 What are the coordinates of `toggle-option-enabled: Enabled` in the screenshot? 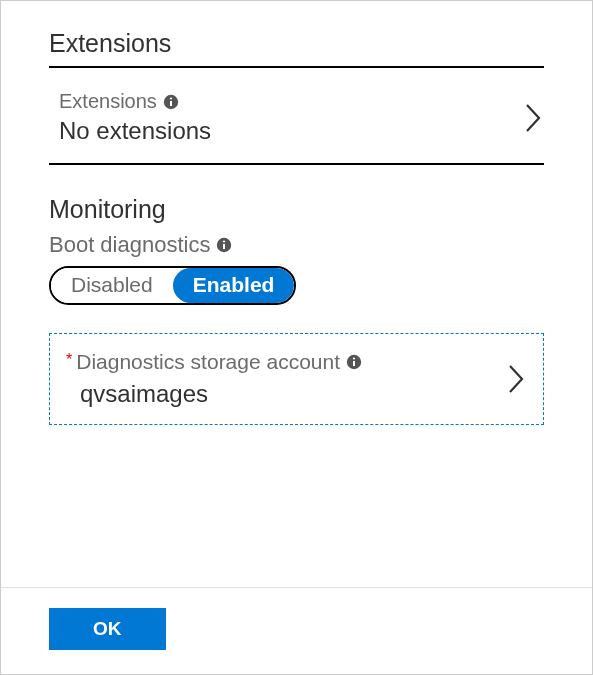 It's located at (234, 286).